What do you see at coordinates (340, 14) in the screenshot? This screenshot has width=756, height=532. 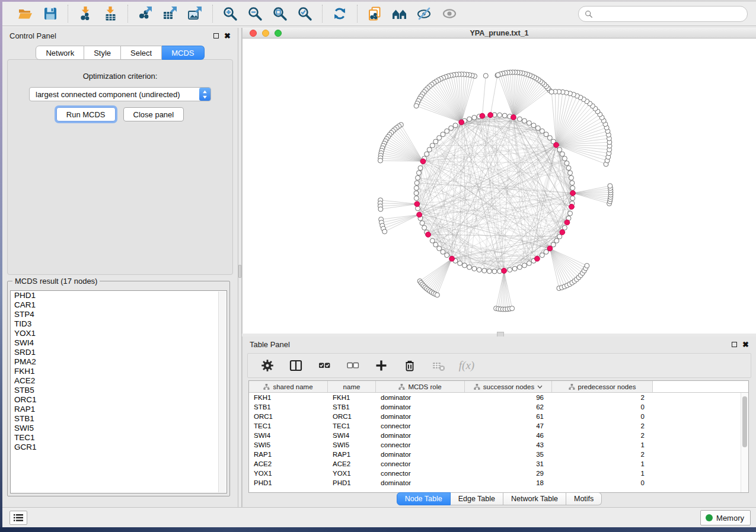 I see `refresh-layout-button` at bounding box center [340, 14].